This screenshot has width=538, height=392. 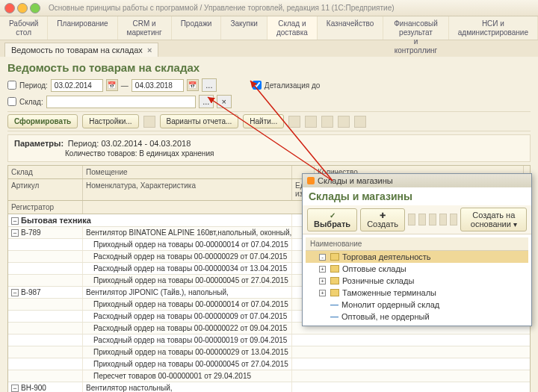 I want to click on date-from-input, so click(x=77, y=85).